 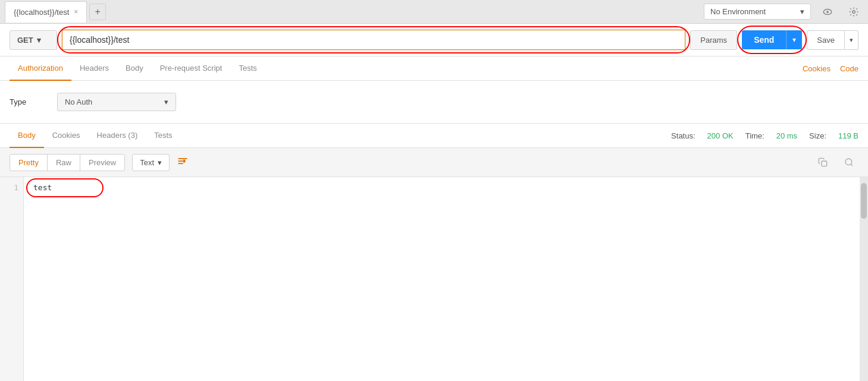 What do you see at coordinates (826, 40) in the screenshot?
I see `save-button: Save` at bounding box center [826, 40].